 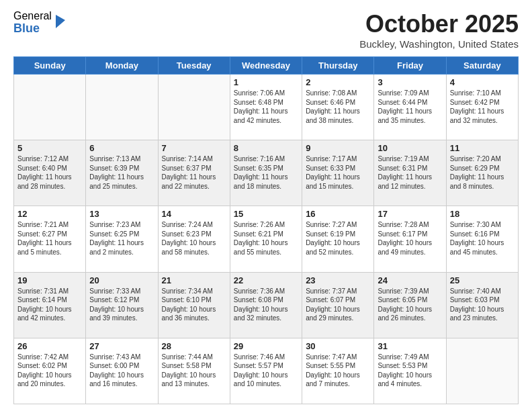 I want to click on day-number: 5, so click(x=50, y=148).